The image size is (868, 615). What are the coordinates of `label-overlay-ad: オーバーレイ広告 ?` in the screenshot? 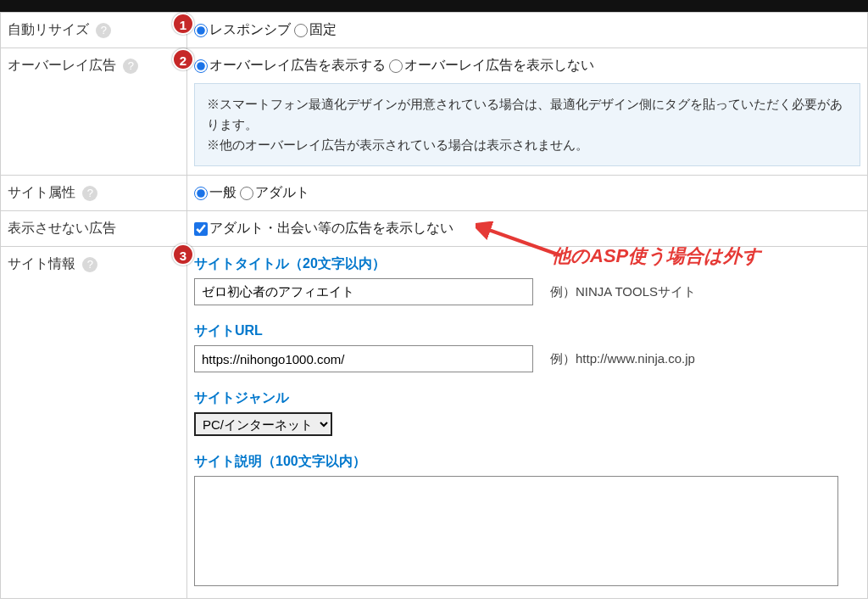 It's located at (94, 112).